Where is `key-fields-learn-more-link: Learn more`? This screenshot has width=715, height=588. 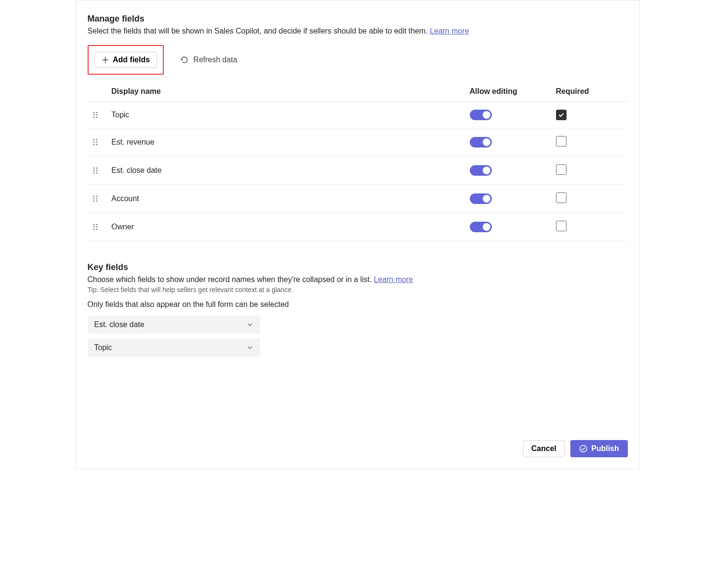
key-fields-learn-more-link: Learn more is located at coordinates (394, 280).